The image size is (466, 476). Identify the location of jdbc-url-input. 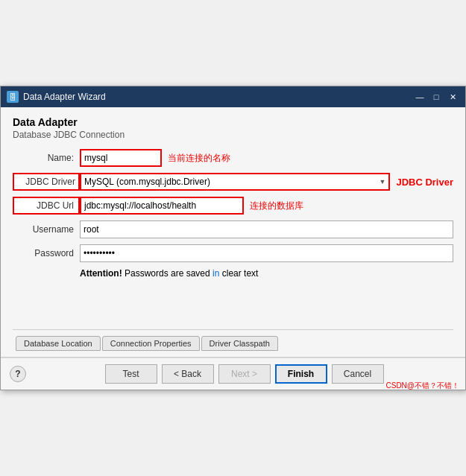
(162, 206).